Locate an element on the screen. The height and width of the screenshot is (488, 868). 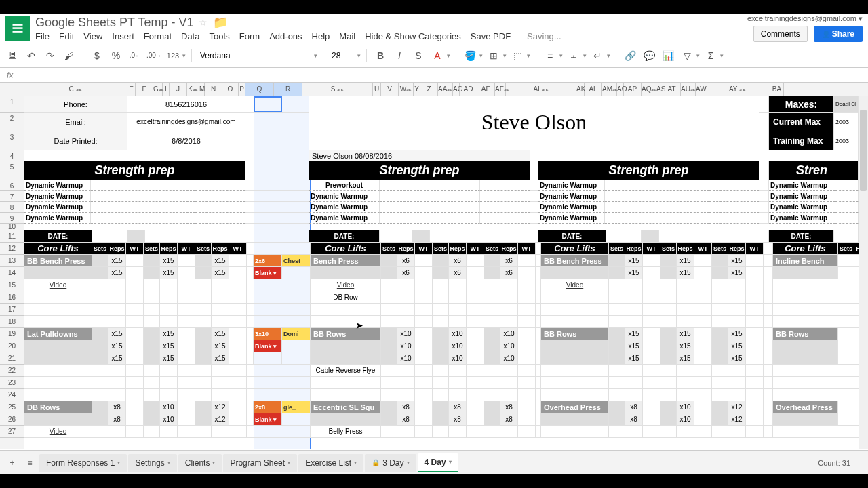
tab-clients: Clients▾ is located at coordinates (201, 463).